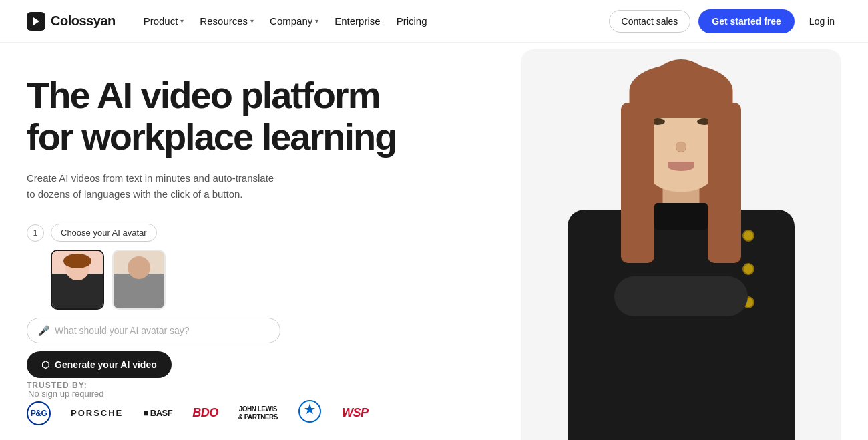 This screenshot has height=440, width=868. Describe the element at coordinates (166, 280) in the screenshot. I see `avatar-row` at that location.